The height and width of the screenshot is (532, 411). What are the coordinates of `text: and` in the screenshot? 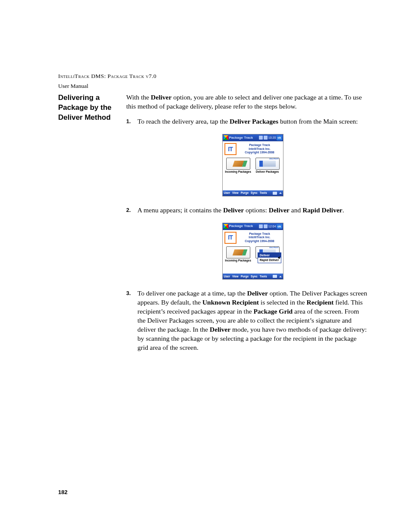 It's located at (296, 210).